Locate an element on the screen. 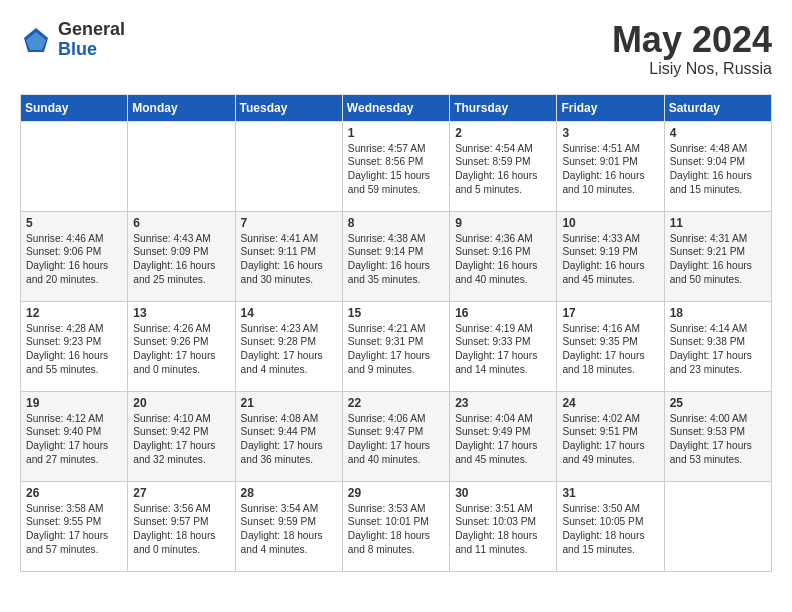  cell-content: Sunrise: 3:56 AM Sunset: 9:57 PM Dayligh… is located at coordinates (181, 530).